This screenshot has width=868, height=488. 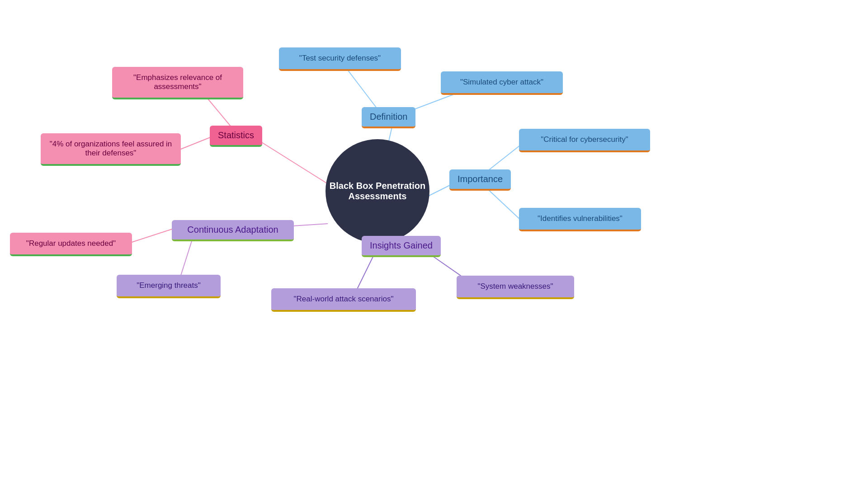 What do you see at coordinates (584, 139) in the screenshot?
I see `leaf-critical-label: "Critical for cybersecurity"` at bounding box center [584, 139].